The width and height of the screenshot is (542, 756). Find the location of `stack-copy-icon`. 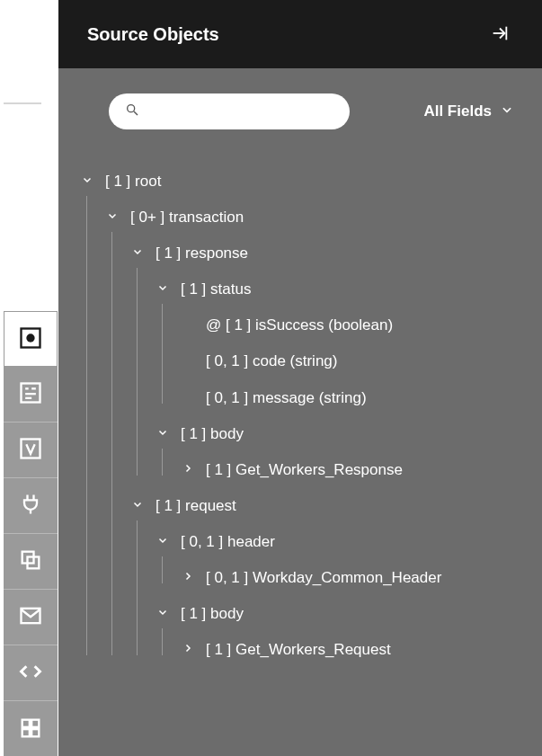

stack-copy-icon is located at coordinates (31, 561).